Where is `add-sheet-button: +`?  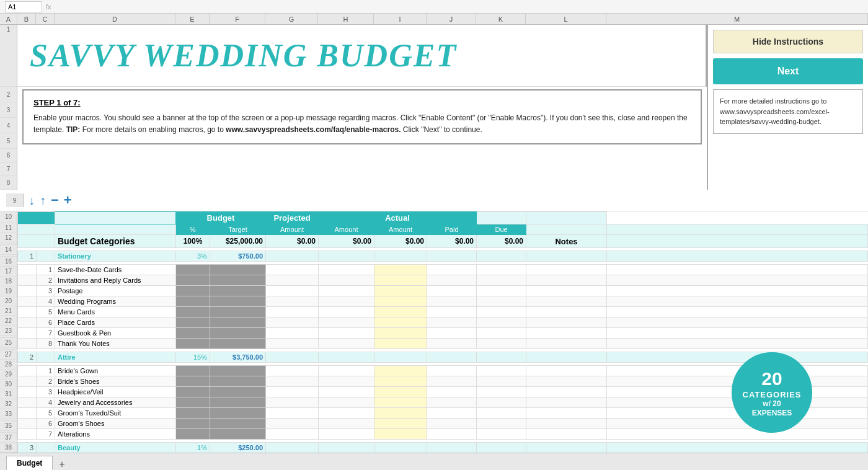
add-sheet-button: + is located at coordinates (62, 464).